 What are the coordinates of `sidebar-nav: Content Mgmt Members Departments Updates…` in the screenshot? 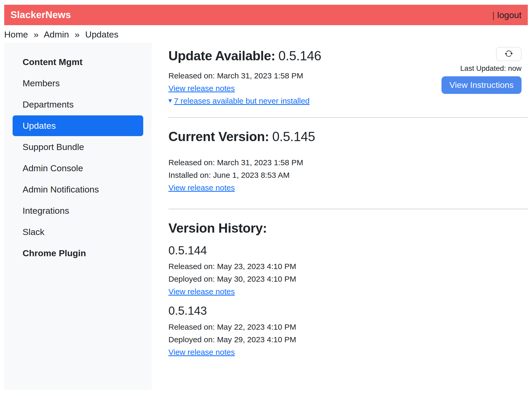 It's located at (78, 158).